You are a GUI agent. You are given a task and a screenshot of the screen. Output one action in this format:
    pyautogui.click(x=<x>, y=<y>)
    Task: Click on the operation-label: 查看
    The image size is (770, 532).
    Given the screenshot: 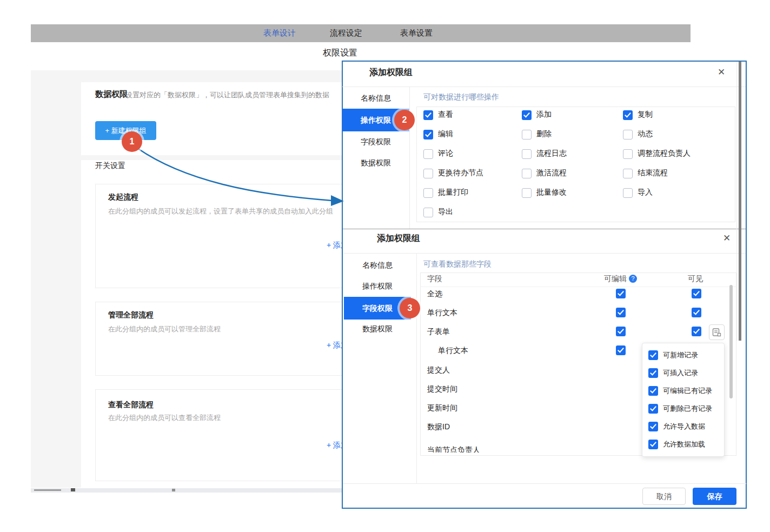 What is the action you would take?
    pyautogui.click(x=446, y=115)
    